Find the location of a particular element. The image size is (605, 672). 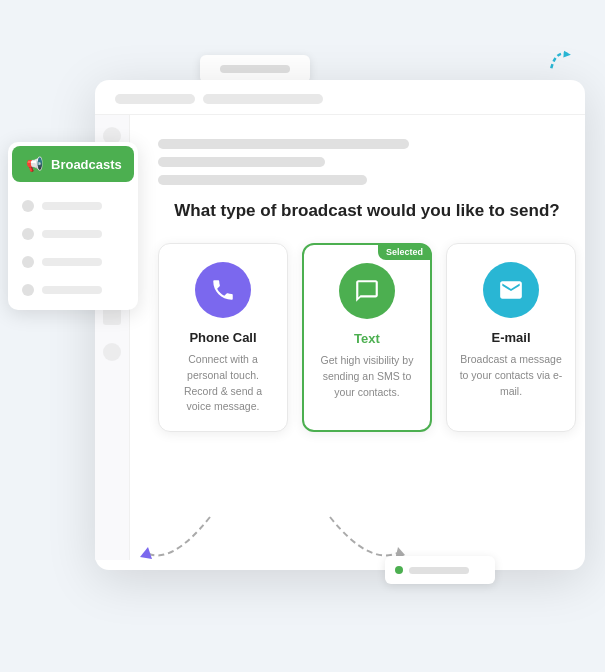

topbar-bar-medium is located at coordinates (263, 99).